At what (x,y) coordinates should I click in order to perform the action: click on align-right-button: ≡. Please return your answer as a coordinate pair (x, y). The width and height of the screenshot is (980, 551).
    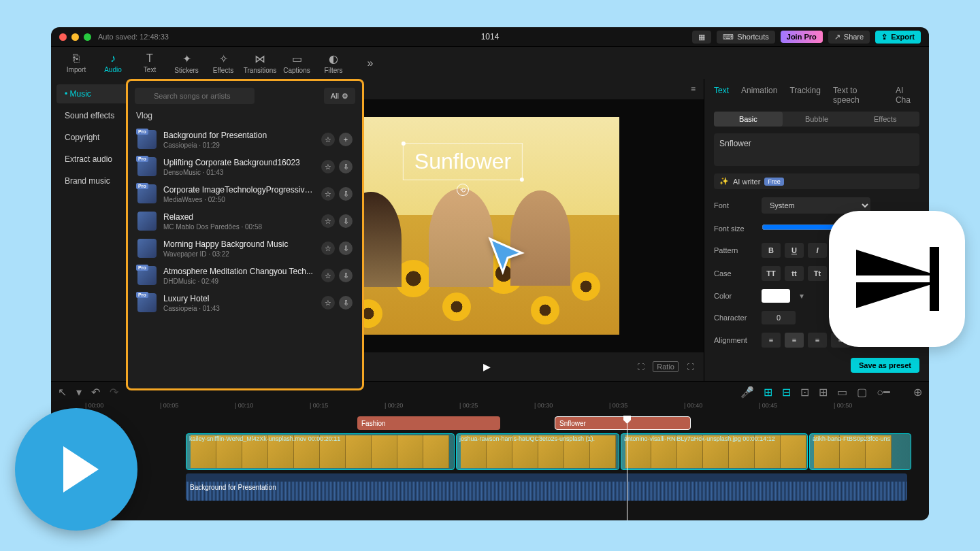
    Looking at the image, I should click on (817, 340).